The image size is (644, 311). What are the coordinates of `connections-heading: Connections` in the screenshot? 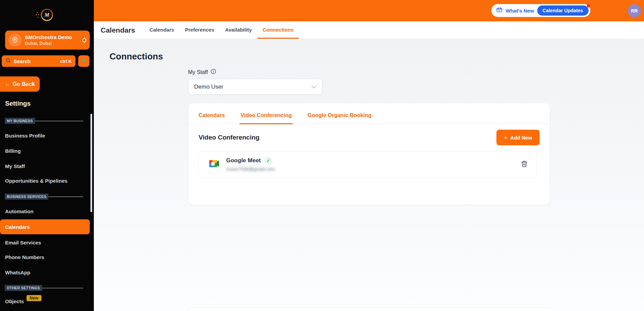 It's located at (136, 56).